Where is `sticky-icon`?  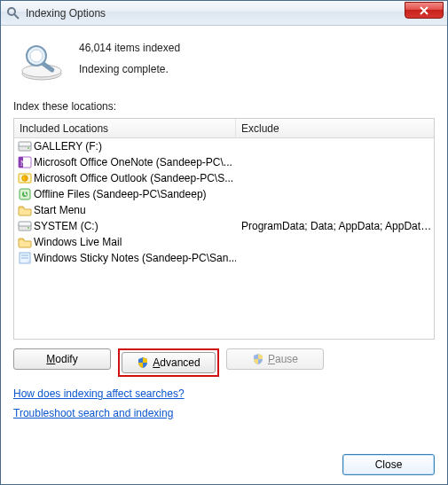 sticky-icon is located at coordinates (25, 258).